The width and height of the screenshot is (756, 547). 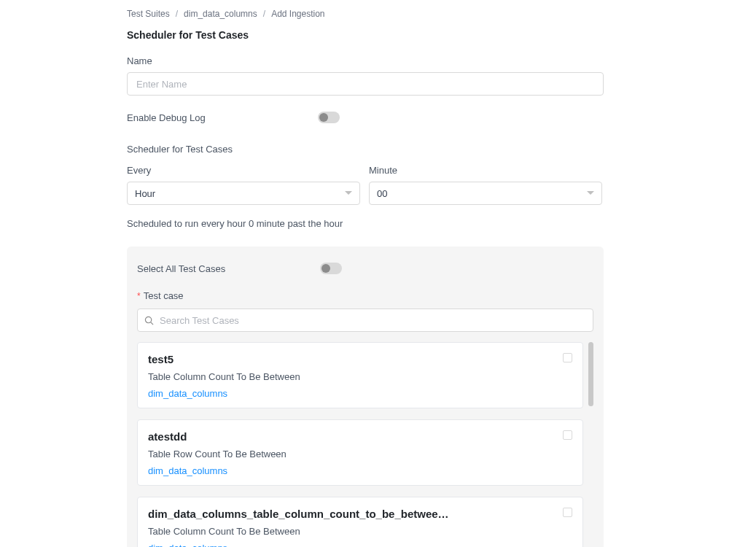 What do you see at coordinates (382, 194) in the screenshot?
I see `minute-value: 00` at bounding box center [382, 194].